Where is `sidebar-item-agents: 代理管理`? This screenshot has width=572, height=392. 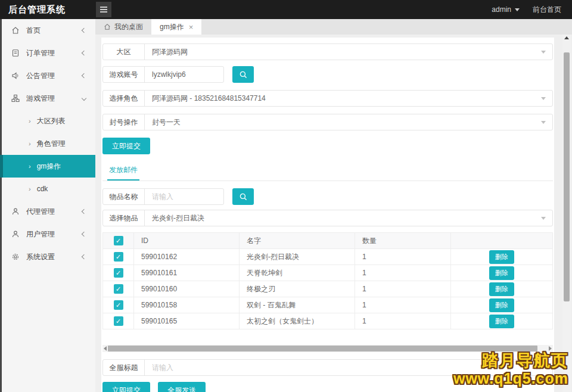 sidebar-item-agents: 代理管理 is located at coordinates (48, 211).